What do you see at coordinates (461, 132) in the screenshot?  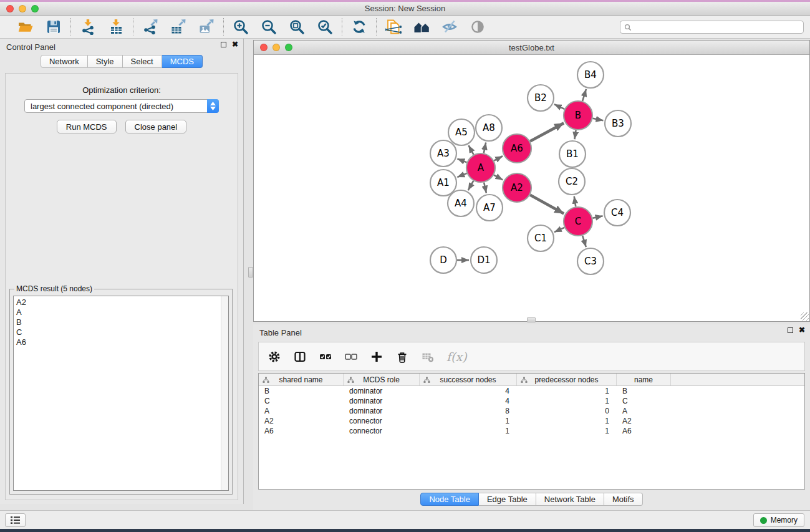 I see `graph-node-A5: A5` at bounding box center [461, 132].